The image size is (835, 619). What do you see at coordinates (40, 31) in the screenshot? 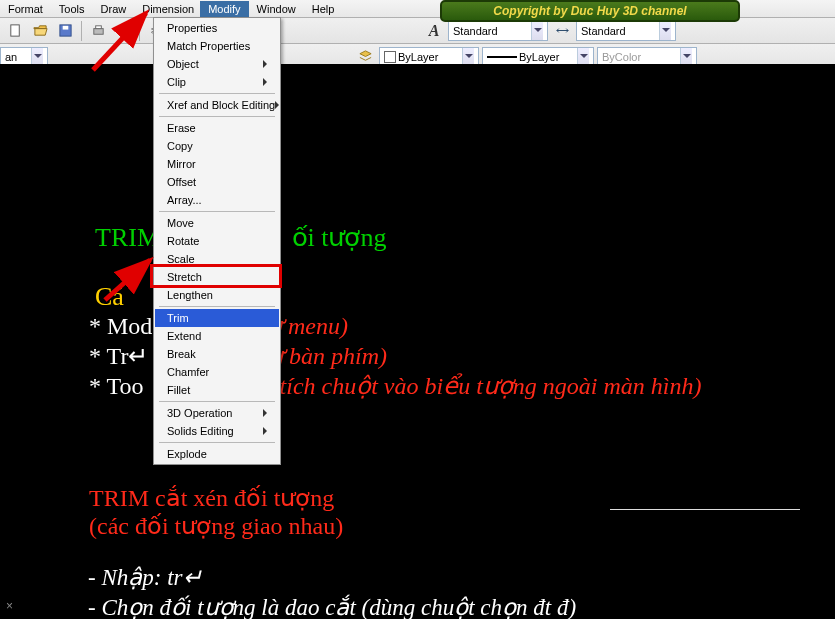
I see `open-icon` at bounding box center [40, 31].